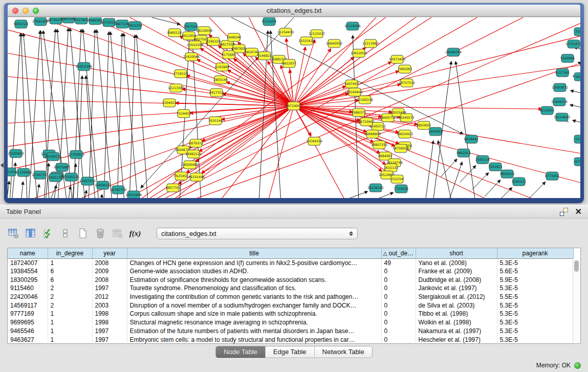 The height and width of the screenshot is (372, 588). Describe the element at coordinates (405, 134) in the screenshot. I see `graph-node: 19654923` at that location.